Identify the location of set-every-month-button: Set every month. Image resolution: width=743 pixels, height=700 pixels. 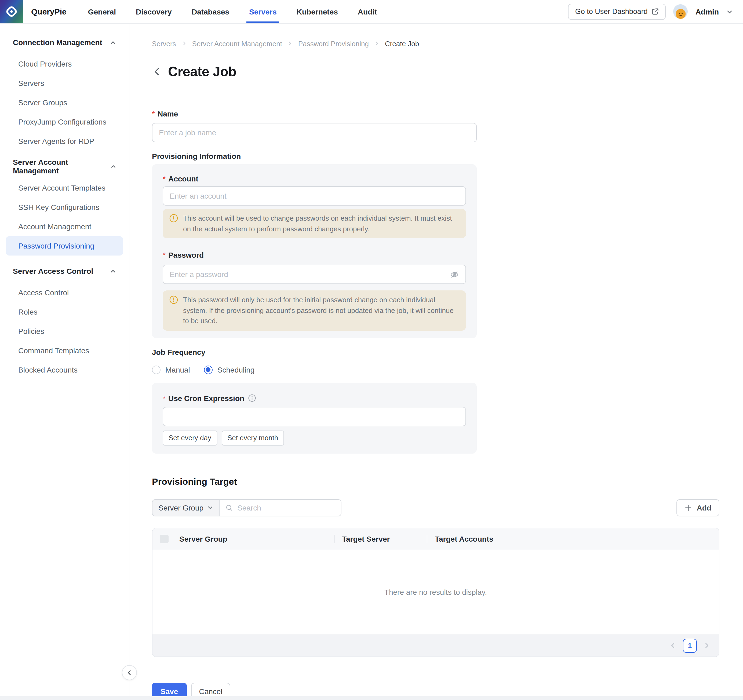
(253, 438).